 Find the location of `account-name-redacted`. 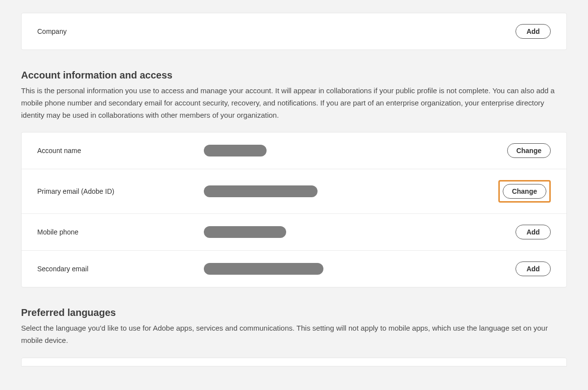

account-name-redacted is located at coordinates (235, 151).